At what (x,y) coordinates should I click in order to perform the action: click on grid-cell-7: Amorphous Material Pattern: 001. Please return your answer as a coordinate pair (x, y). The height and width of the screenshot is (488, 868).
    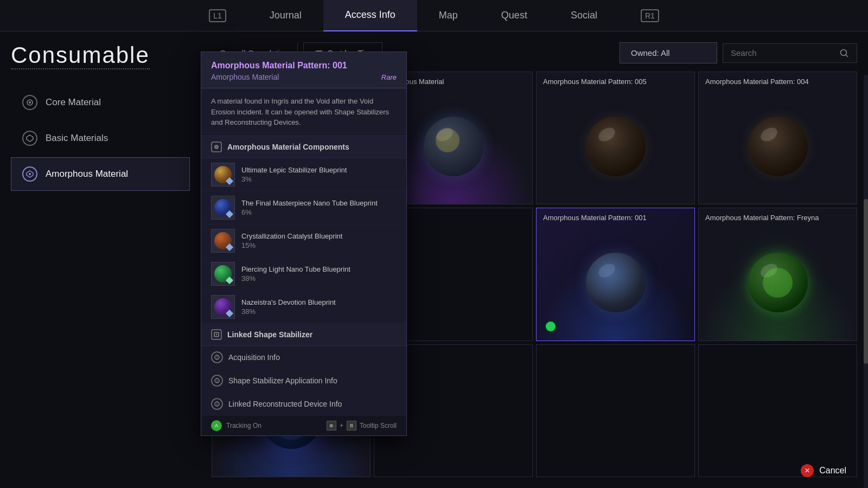
    Looking at the image, I should click on (615, 274).